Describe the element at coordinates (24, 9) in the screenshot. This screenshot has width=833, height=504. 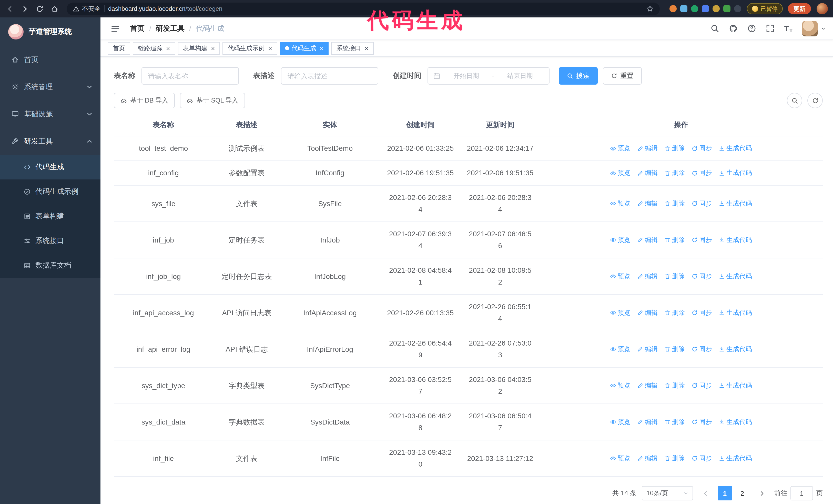
I see `browser-forward-icon` at that location.